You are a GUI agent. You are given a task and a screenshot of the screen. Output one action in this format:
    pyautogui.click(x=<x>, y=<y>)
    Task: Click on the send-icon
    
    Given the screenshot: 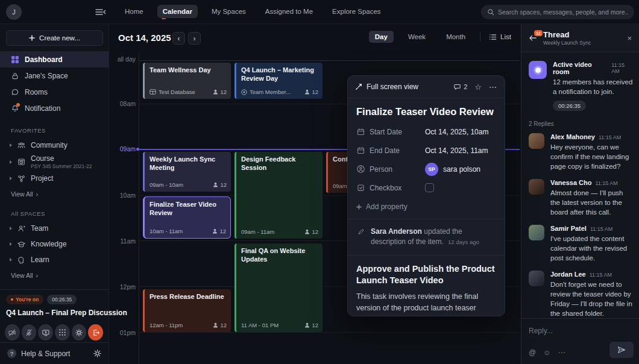 What is the action you would take?
    pyautogui.click(x=622, y=350)
    